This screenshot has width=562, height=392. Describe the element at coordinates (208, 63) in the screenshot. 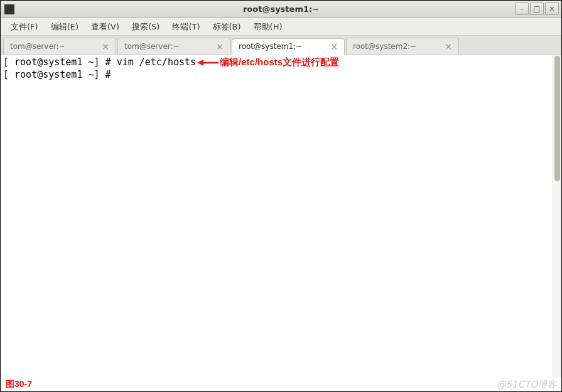

I see `annotation-arrow-icon` at that location.